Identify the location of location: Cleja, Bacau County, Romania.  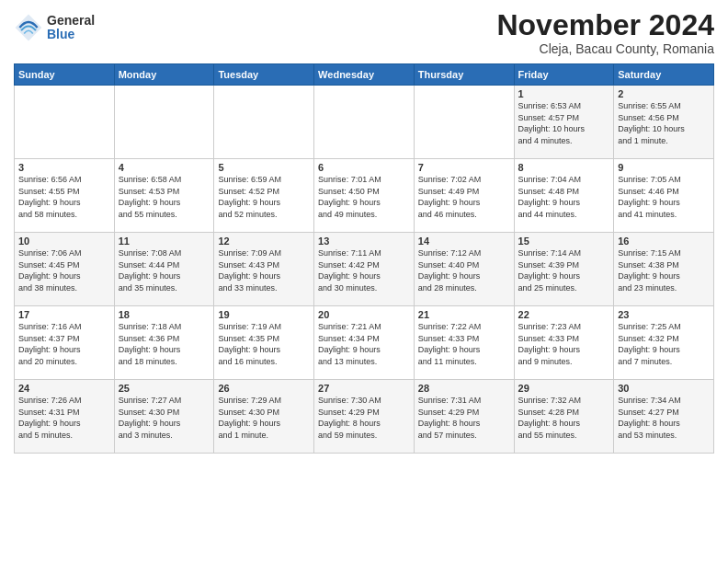
(605, 49).